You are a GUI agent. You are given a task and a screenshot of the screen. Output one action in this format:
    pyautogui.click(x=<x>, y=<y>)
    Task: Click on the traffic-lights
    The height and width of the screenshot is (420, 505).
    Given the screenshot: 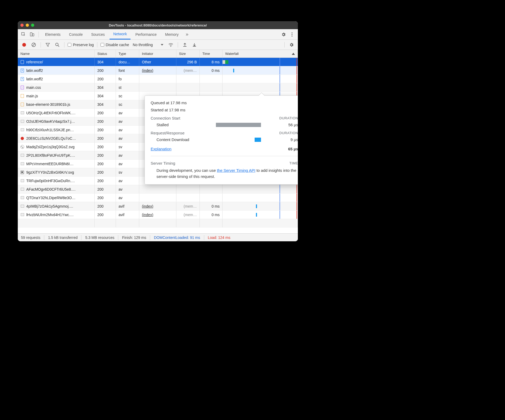 What is the action you would take?
    pyautogui.click(x=27, y=25)
    